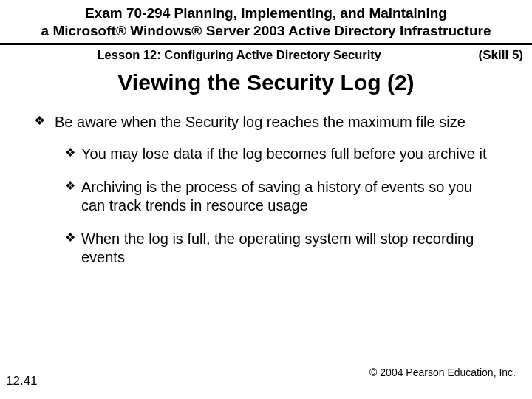  What do you see at coordinates (282, 197) in the screenshot?
I see `bullet-sub2: ❖ Archiving is the process of saving a h…` at bounding box center [282, 197].